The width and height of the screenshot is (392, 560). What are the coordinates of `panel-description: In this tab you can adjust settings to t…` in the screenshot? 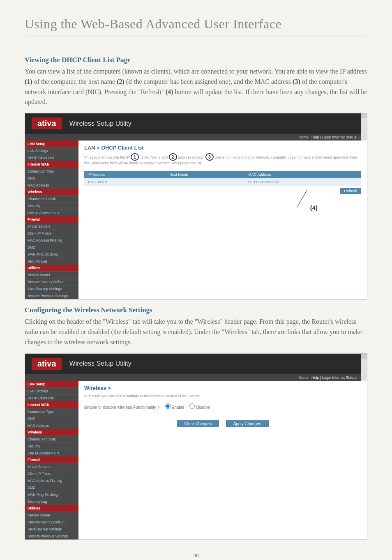 It's located at (223, 396).